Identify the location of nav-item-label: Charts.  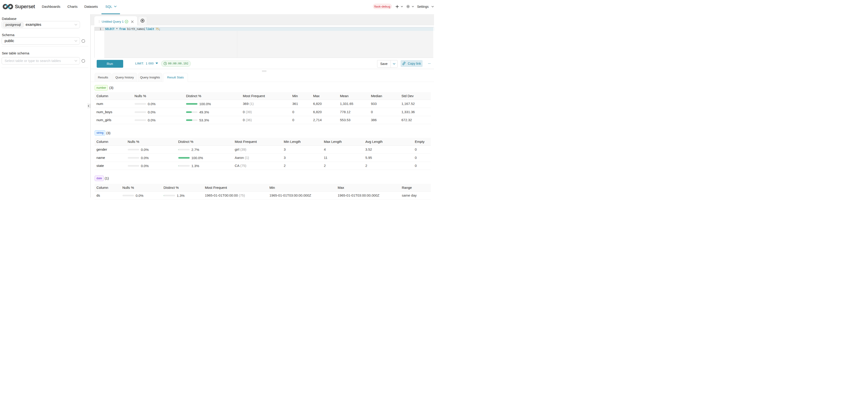
(72, 7).